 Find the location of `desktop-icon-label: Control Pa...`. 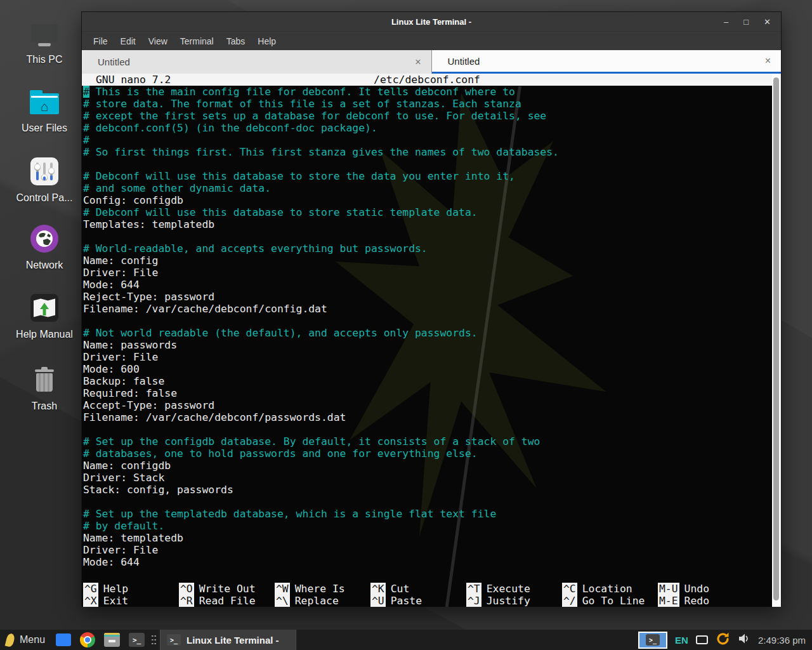

desktop-icon-label: Control Pa... is located at coordinates (44, 198).